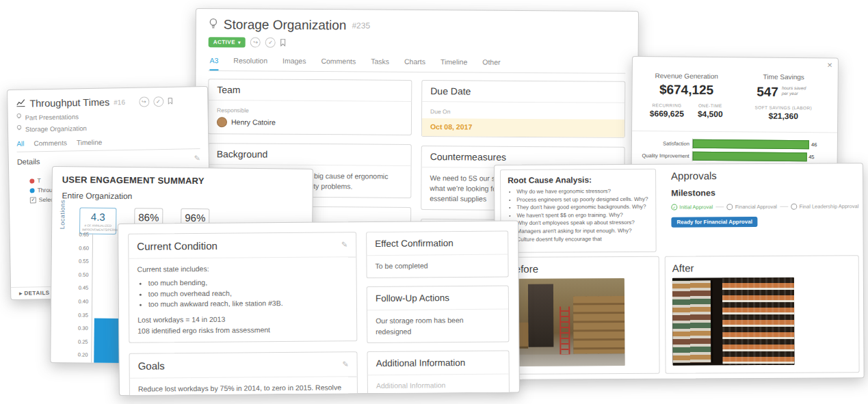 The image size is (868, 404). Describe the element at coordinates (523, 109) in the screenshot. I see `due-date-card: Due Date Due On Oct 08, 2017` at that location.